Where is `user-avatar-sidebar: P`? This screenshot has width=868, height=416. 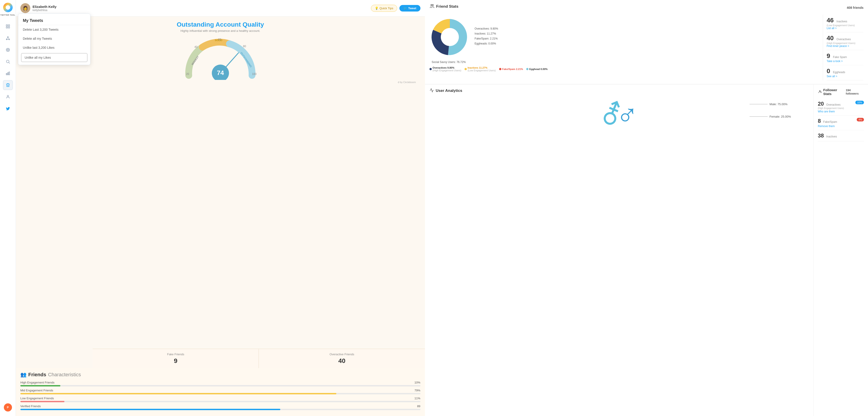
user-avatar-sidebar: P is located at coordinates (8, 407).